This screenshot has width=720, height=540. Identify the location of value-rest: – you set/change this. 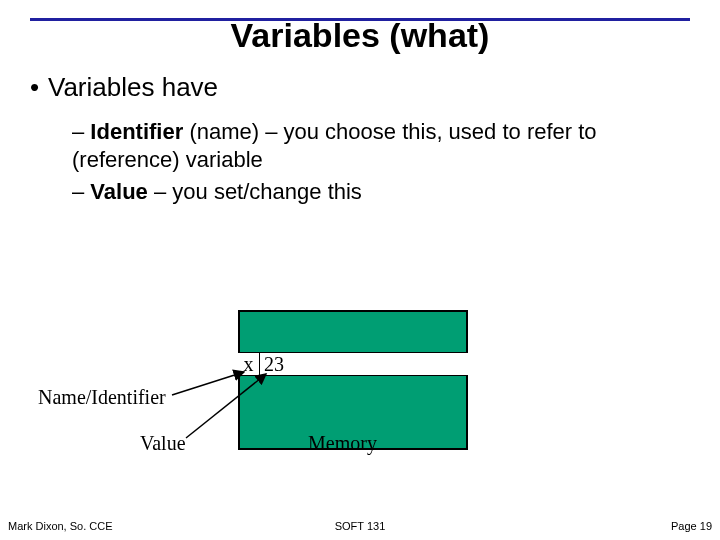
(255, 192).